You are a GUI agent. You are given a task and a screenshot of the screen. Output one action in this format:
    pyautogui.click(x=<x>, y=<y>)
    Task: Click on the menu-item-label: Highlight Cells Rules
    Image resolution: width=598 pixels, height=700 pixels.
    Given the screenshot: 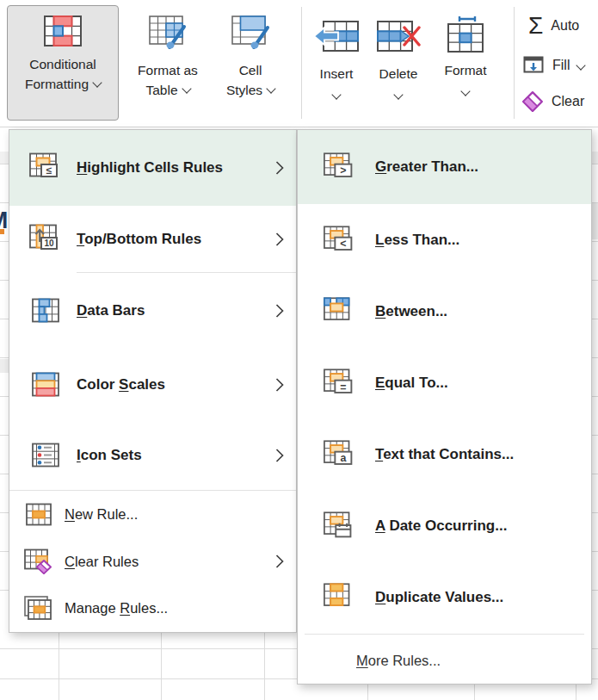 What is the action you would take?
    pyautogui.click(x=150, y=168)
    